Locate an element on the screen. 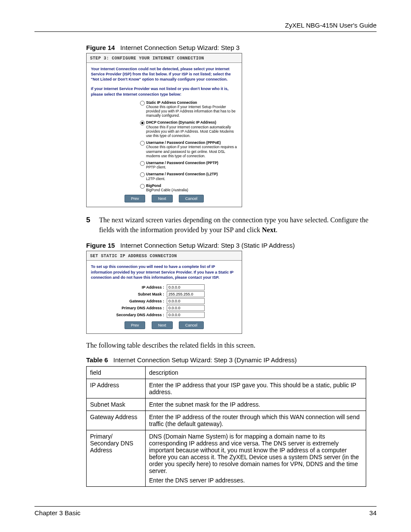  fig15-cancel-button: Cancel is located at coordinates (191, 325).